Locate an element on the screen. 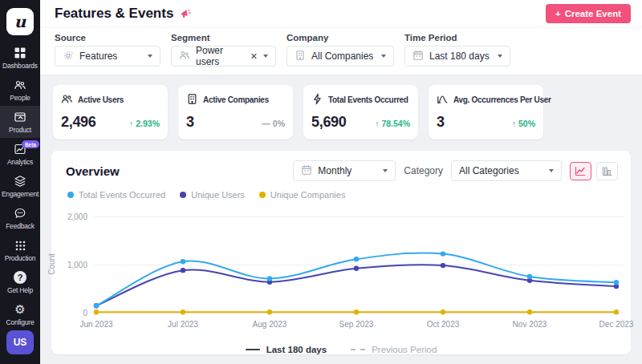 The width and height of the screenshot is (642, 364). bell-curve-icon is located at coordinates (443, 99).